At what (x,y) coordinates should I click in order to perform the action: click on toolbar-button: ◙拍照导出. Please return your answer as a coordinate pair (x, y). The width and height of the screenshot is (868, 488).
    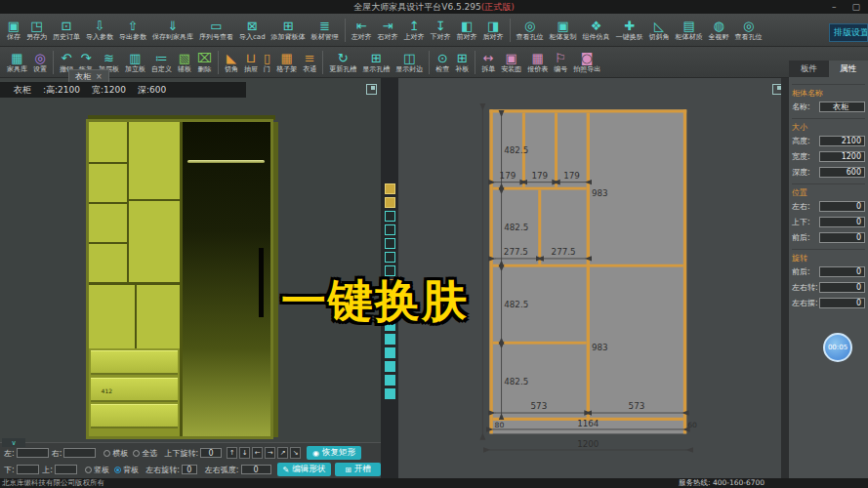
    Looking at the image, I should click on (587, 62).